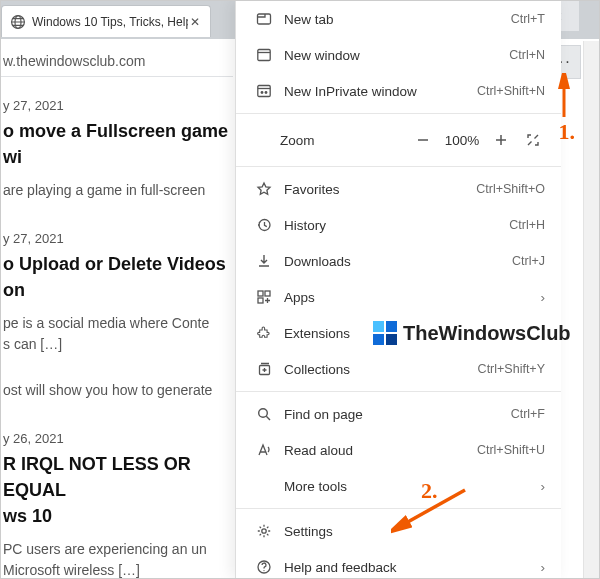 The height and width of the screenshot is (579, 600). What do you see at coordinates (264, 333) in the screenshot?
I see `extensions-icon` at bounding box center [264, 333].